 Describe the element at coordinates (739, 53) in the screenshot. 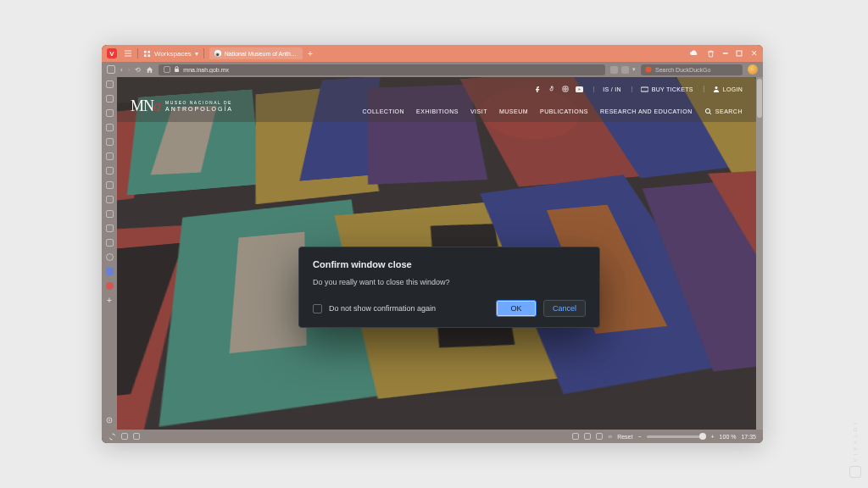

I see `window-maximize-button` at that location.